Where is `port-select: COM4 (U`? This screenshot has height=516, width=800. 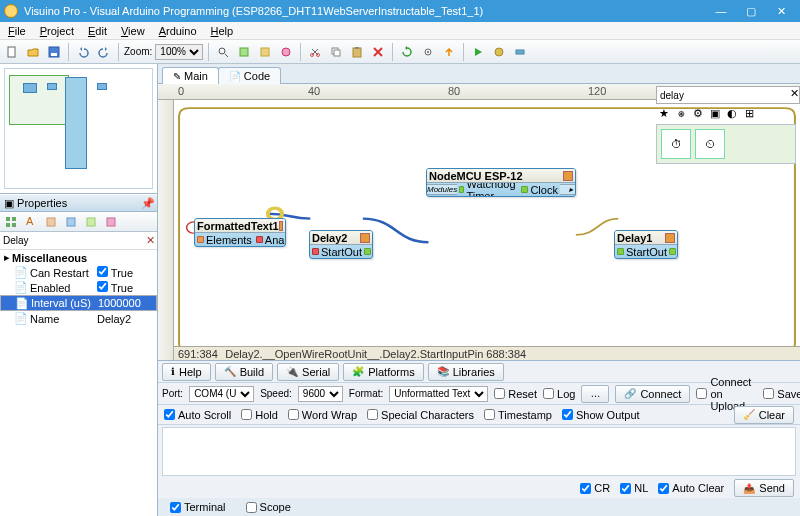
port-select: COM4 (U is located at coordinates (222, 394).